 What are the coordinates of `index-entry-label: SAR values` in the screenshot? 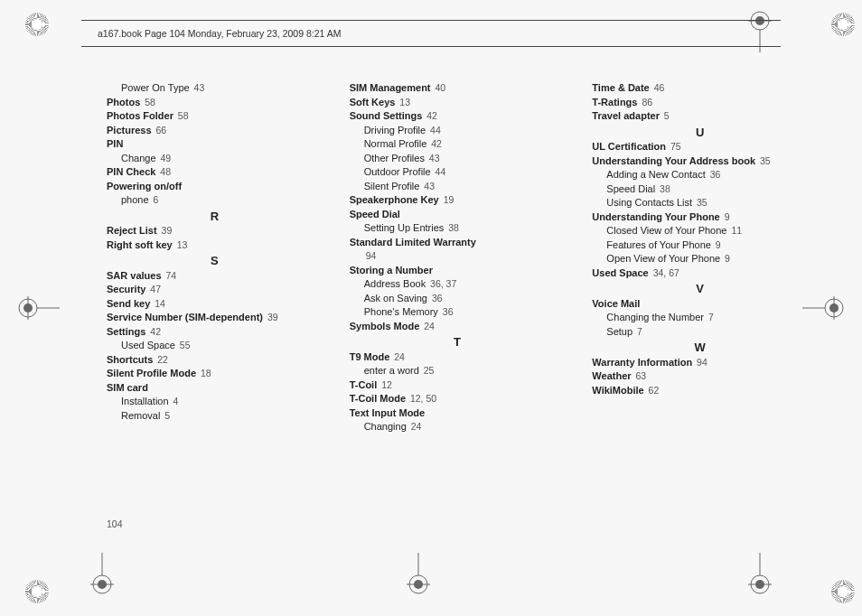 It's located at (134, 275).